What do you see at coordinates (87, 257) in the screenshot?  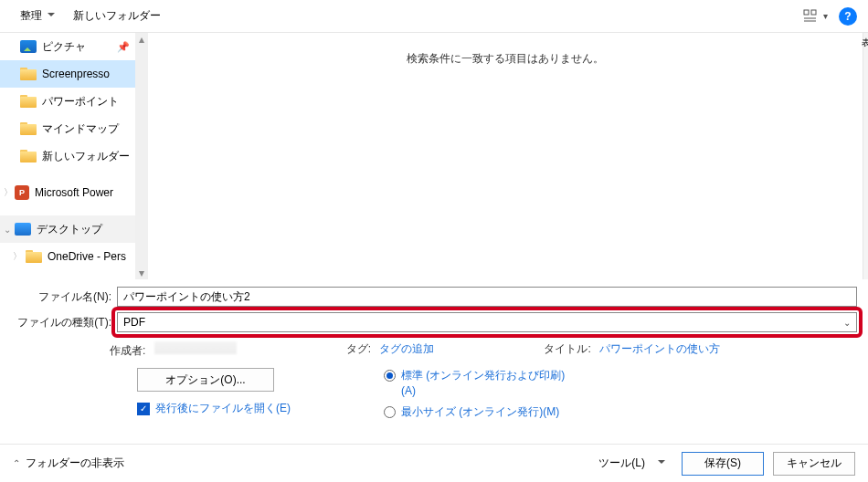 I see `sidebar-item-label: OneDrive - Pers` at bounding box center [87, 257].